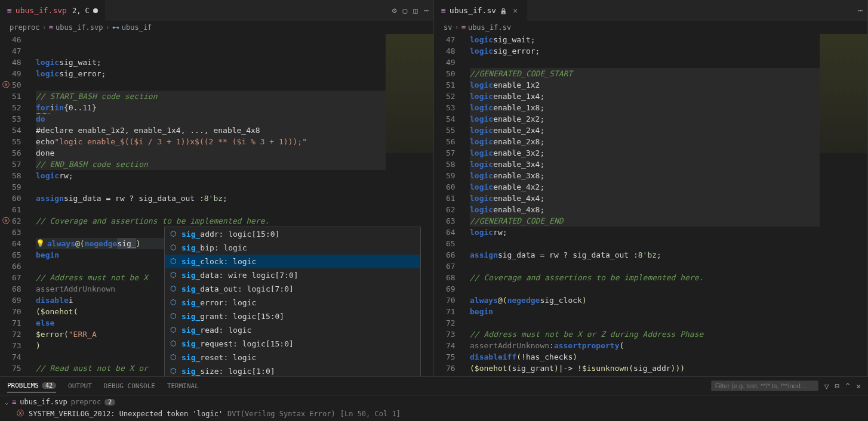 This screenshot has height=421, width=868. I want to click on code-line: logic enable_1x4;, so click(645, 97).